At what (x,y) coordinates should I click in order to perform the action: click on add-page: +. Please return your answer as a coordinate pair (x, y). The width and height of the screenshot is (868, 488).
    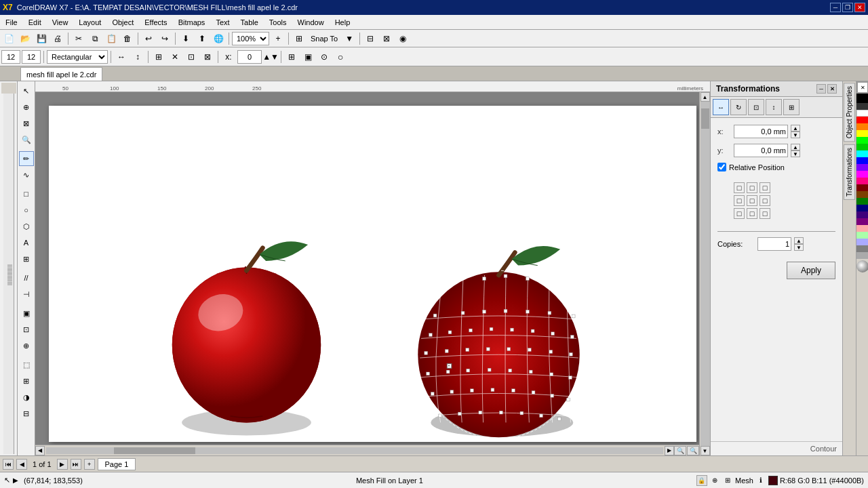
    Looking at the image, I should click on (90, 464).